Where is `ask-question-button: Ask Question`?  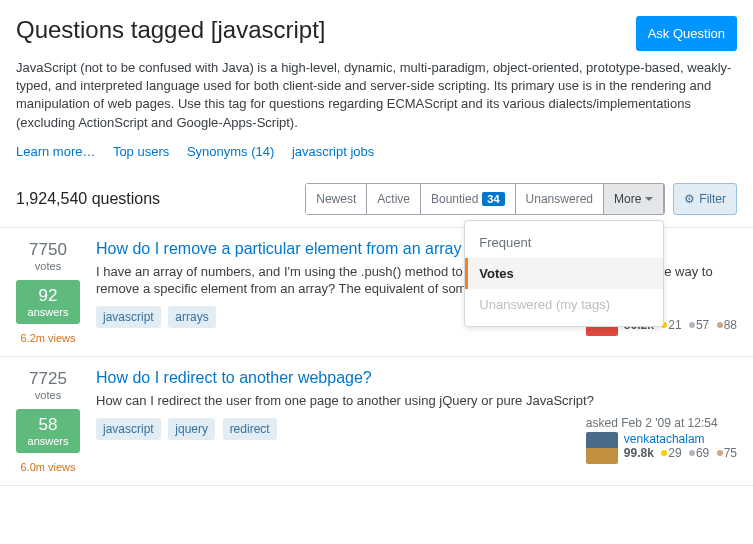 ask-question-button: Ask Question is located at coordinates (686, 34).